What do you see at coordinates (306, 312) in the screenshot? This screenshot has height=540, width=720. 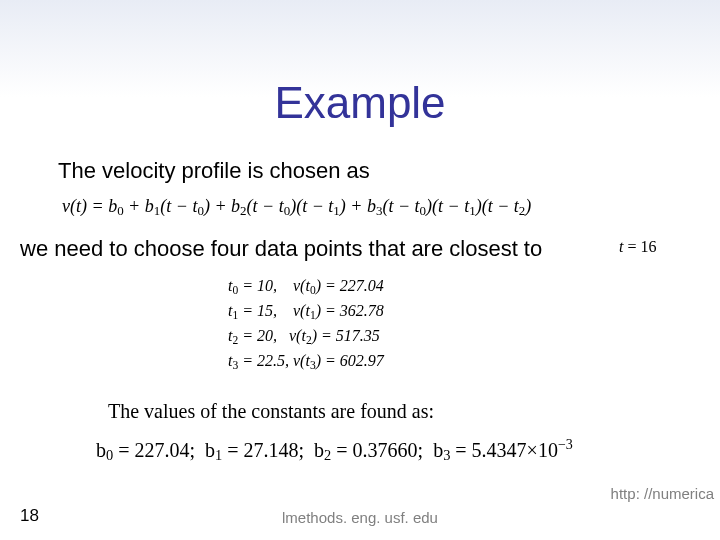 I see `data-point-1: t1 = 15, v(t1) = 362.78` at bounding box center [306, 312].